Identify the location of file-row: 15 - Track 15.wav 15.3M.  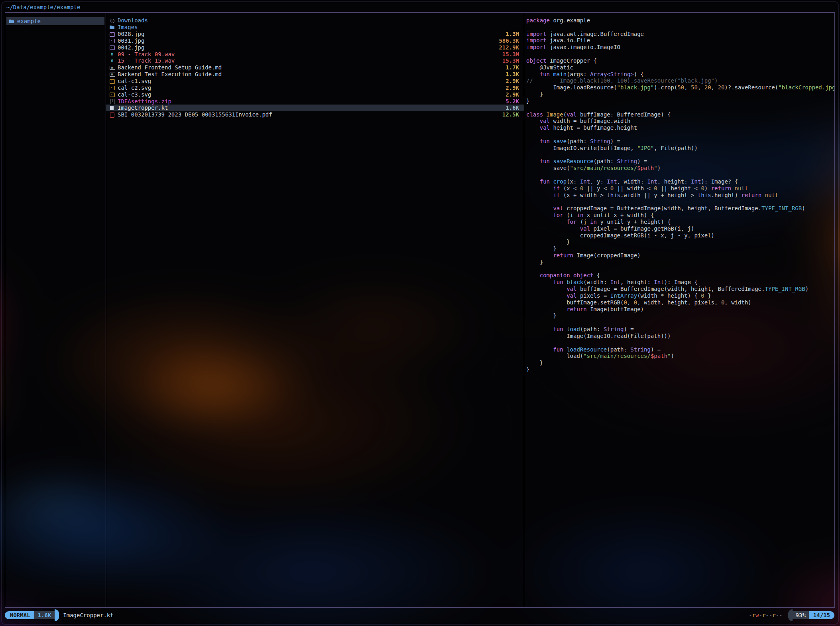
(315, 61).